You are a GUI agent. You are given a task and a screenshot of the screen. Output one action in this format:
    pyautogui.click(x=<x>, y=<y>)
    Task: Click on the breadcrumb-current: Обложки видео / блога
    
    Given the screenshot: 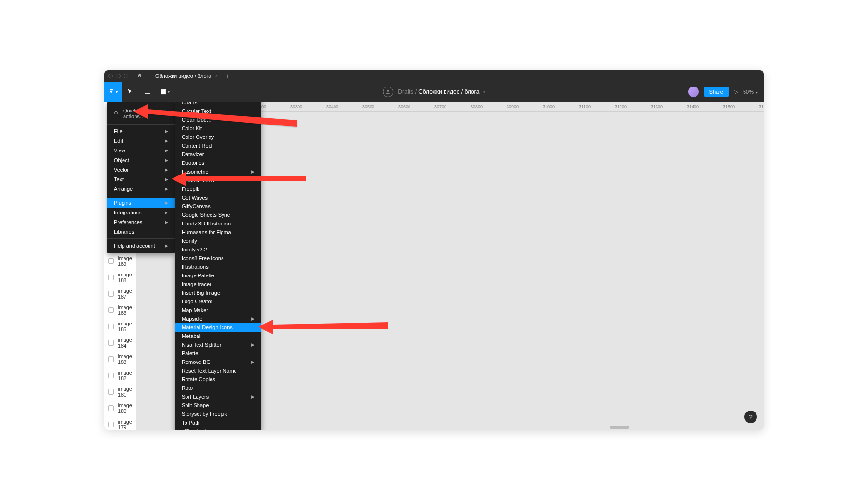 What is the action you would take?
    pyautogui.click(x=449, y=92)
    